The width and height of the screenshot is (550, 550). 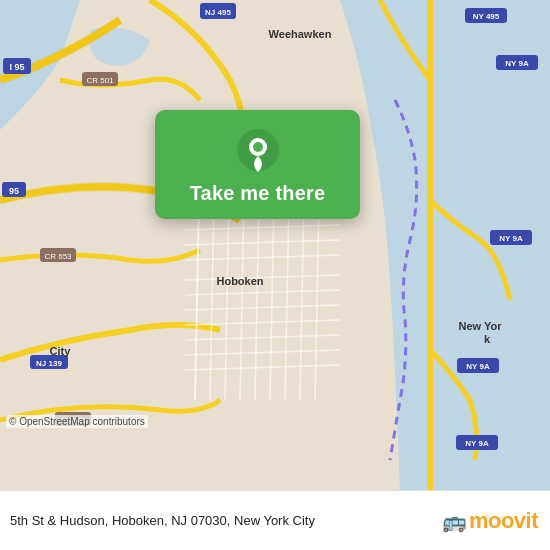 What do you see at coordinates (240, 281) in the screenshot?
I see `svg-text: Hoboken` at bounding box center [240, 281].